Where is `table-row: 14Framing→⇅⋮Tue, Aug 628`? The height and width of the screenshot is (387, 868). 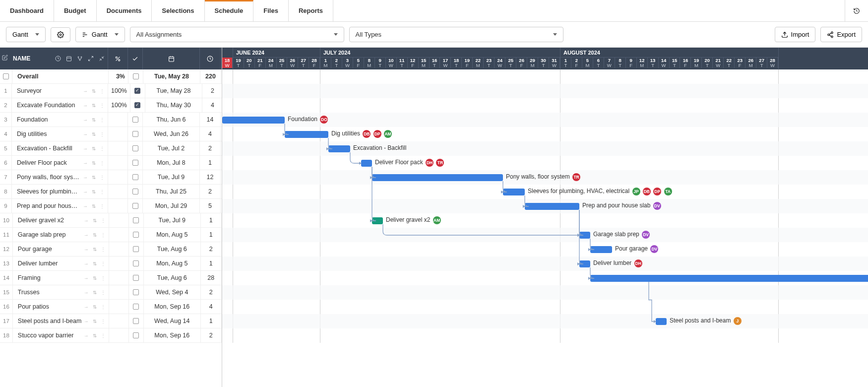
table-row: 14Framing→⇅⋮Tue, Aug 628 is located at coordinates (111, 278).